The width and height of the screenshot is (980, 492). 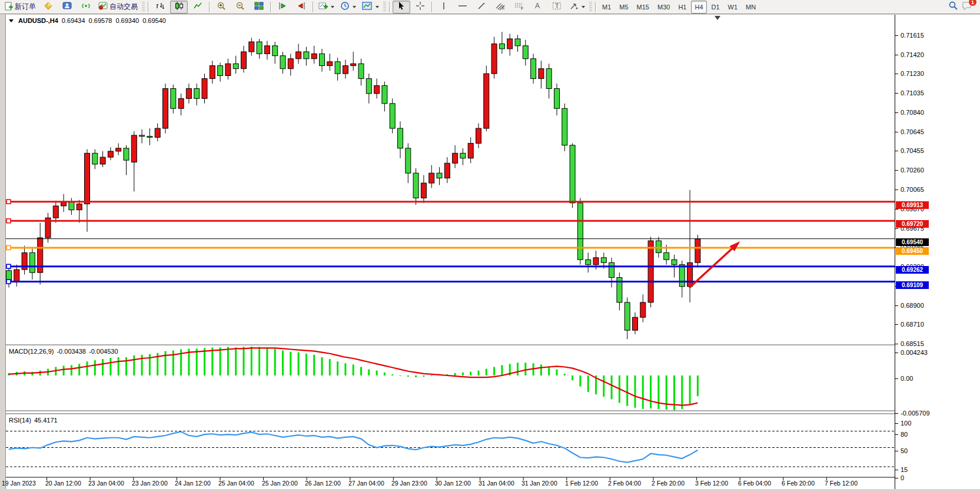 What do you see at coordinates (367, 7) in the screenshot?
I see `template-icon` at bounding box center [367, 7].